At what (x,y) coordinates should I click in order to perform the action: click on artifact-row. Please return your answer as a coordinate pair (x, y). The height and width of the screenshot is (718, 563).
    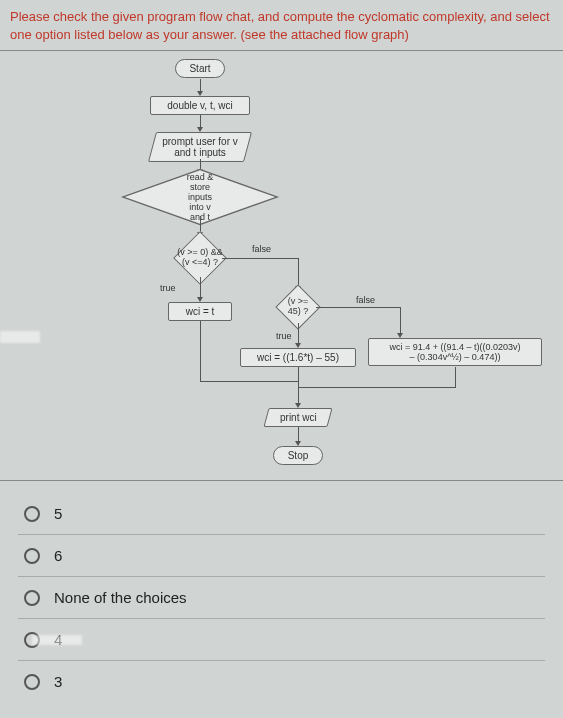
    Looking at the image, I should click on (57, 640).